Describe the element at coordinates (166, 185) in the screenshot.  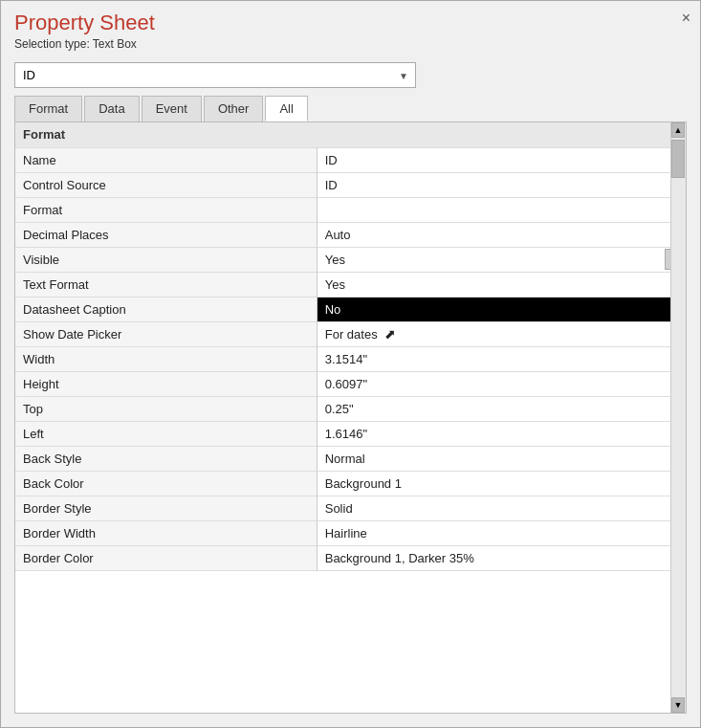
I see `prop-name-control-source: Control Source` at that location.